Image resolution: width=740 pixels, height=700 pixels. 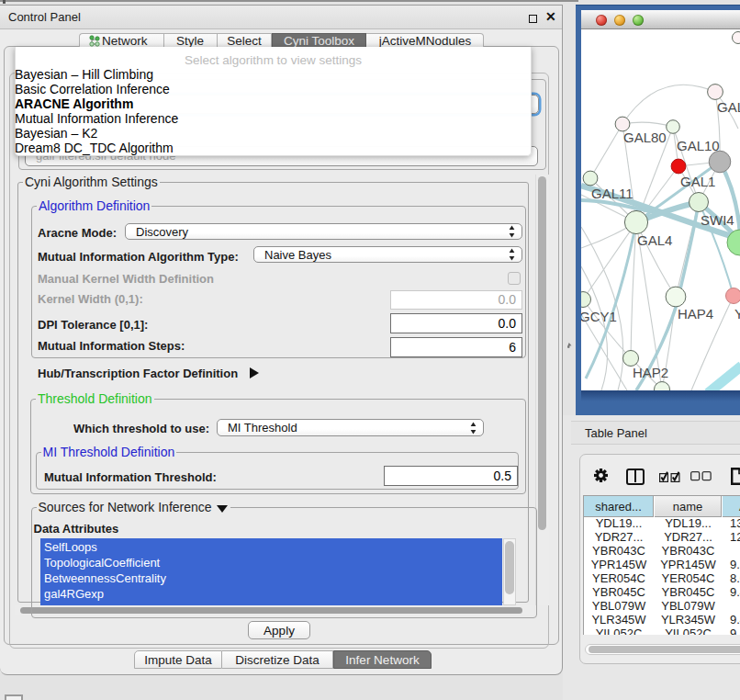 I want to click on svg-text: GAL1, so click(x=698, y=182).